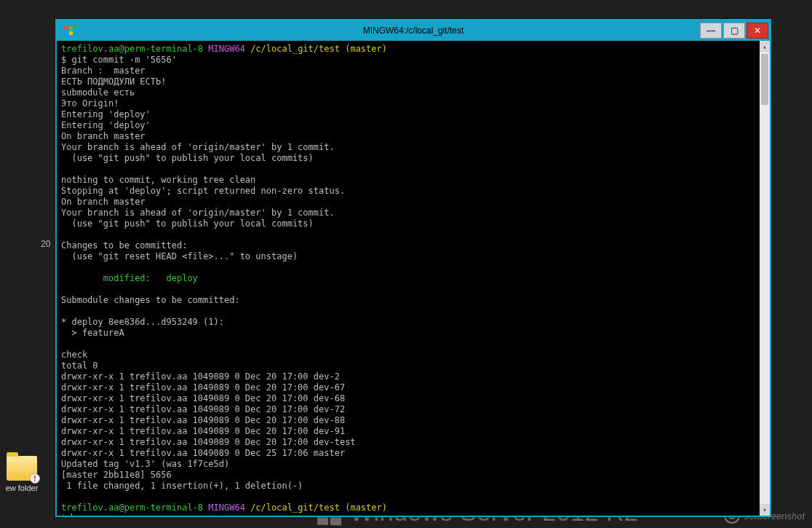  What do you see at coordinates (711, 31) in the screenshot?
I see `minimize-button: —` at bounding box center [711, 31].